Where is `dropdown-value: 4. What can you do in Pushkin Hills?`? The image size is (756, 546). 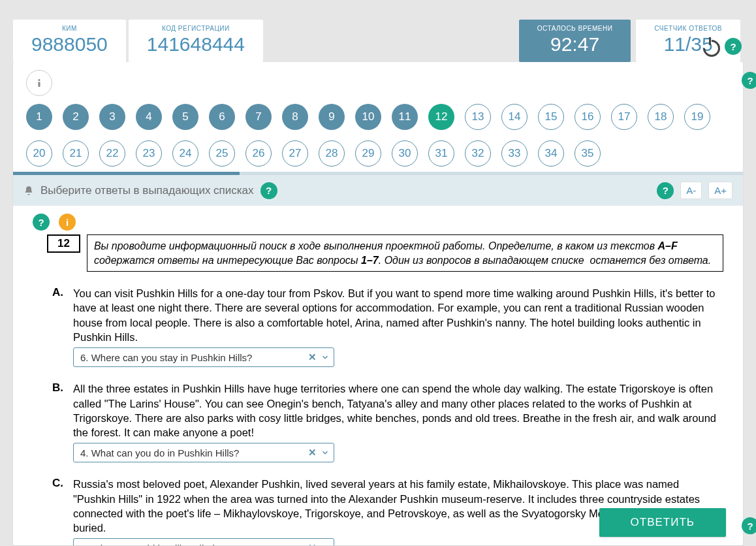 dropdown-value: 4. What can you do in Pushkin Hills? is located at coordinates (192, 453).